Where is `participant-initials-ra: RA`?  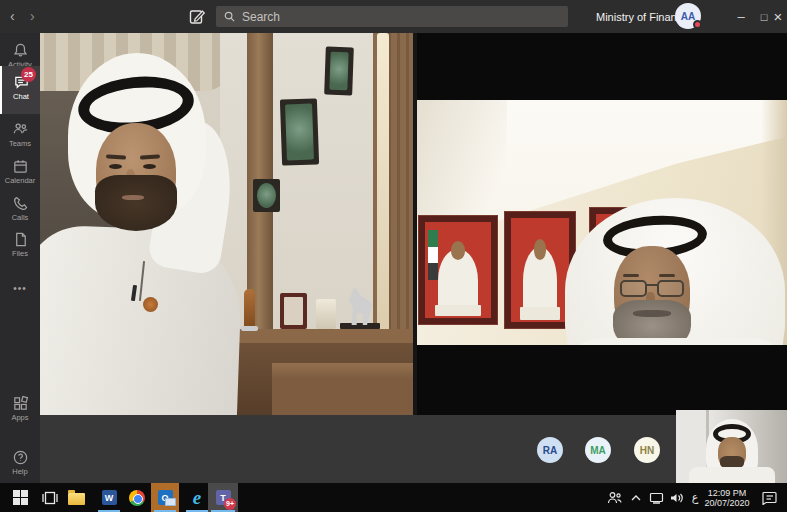 participant-initials-ra: RA is located at coordinates (550, 450).